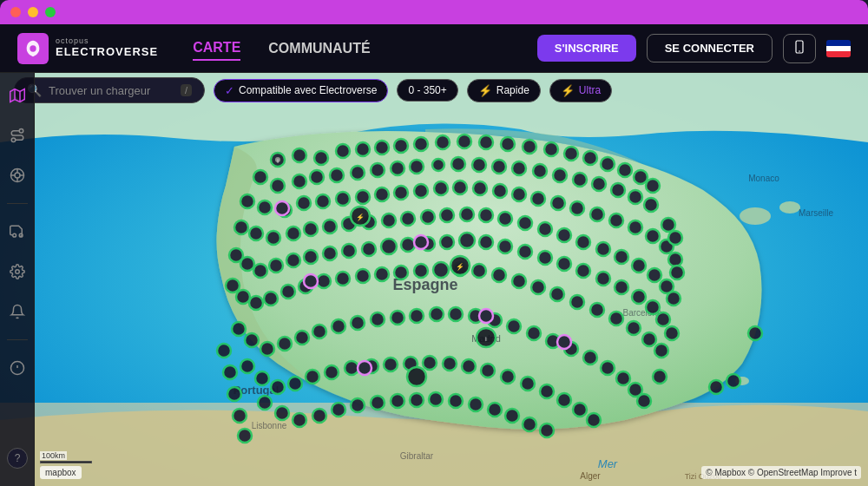 This screenshot has width=868, height=486. Describe the element at coordinates (581, 90) in the screenshot. I see `chip-ultra: ⚡ Ultra` at that location.